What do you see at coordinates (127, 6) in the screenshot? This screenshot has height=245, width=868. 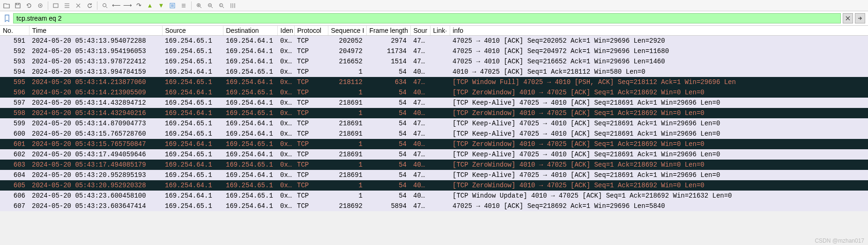 I see `find-next-icon: ⟶` at bounding box center [127, 6].